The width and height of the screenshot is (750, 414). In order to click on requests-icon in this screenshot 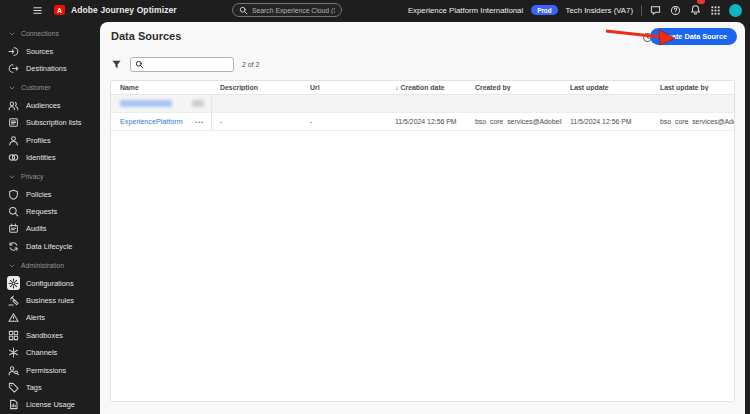, I will do `click(14, 212)`.